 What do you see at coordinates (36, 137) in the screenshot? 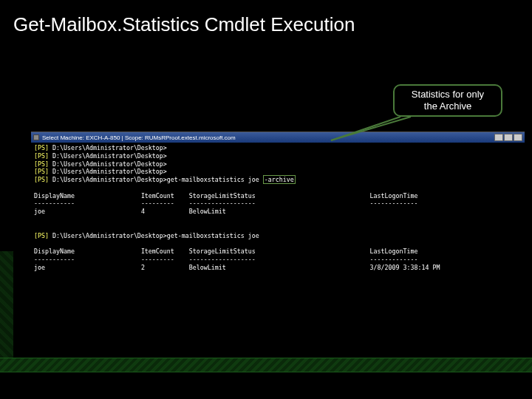
I see `app-icon` at bounding box center [36, 137].